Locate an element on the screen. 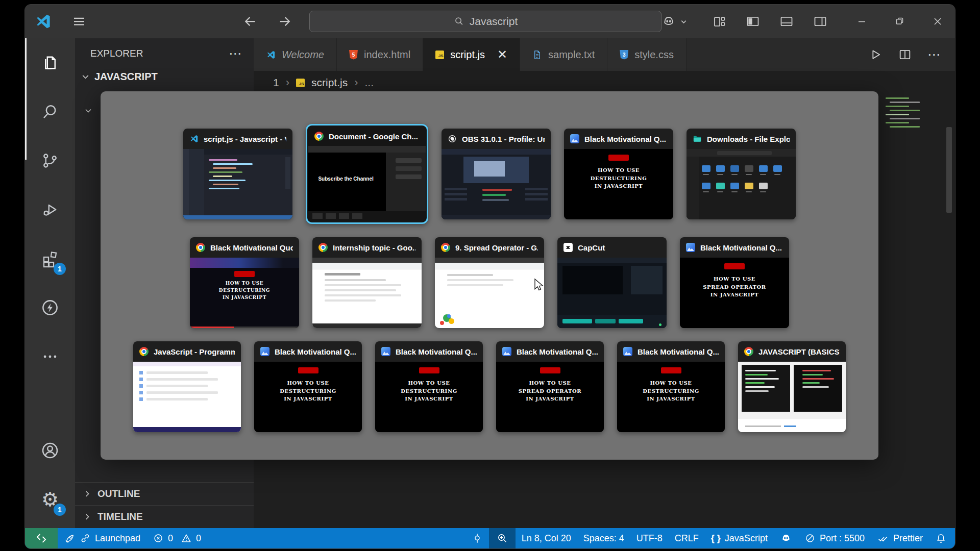 The height and width of the screenshot is (551, 980). tree-chevron-icon is located at coordinates (88, 111).